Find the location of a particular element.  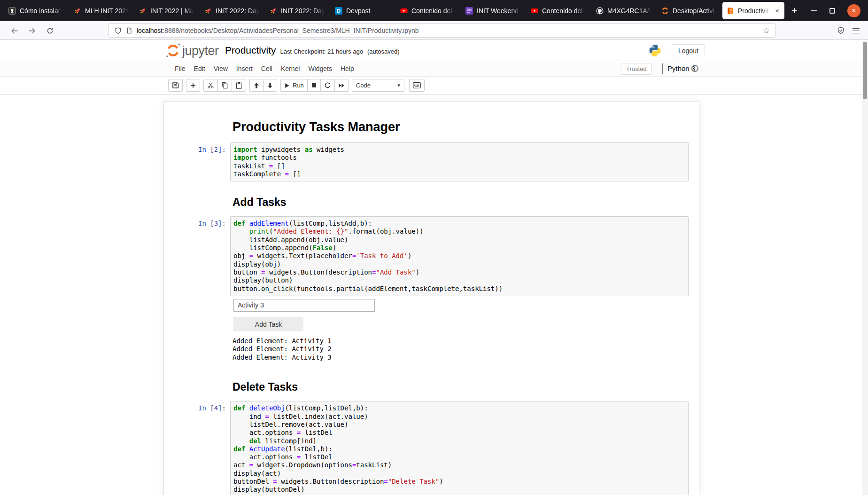

browser-tab: INIT Weekend is located at coordinates (493, 10).